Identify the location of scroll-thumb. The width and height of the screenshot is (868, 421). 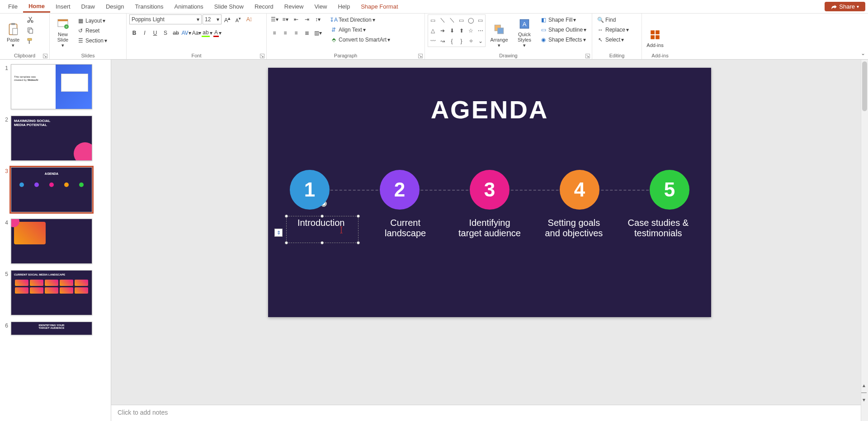
(864, 86).